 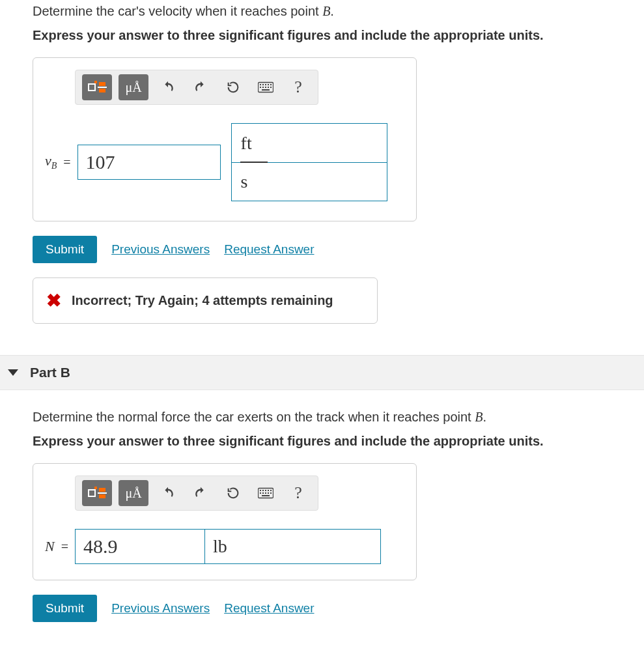 I want to click on part-b-actions: Submit Previous Answers Request Answer, so click(x=322, y=608).